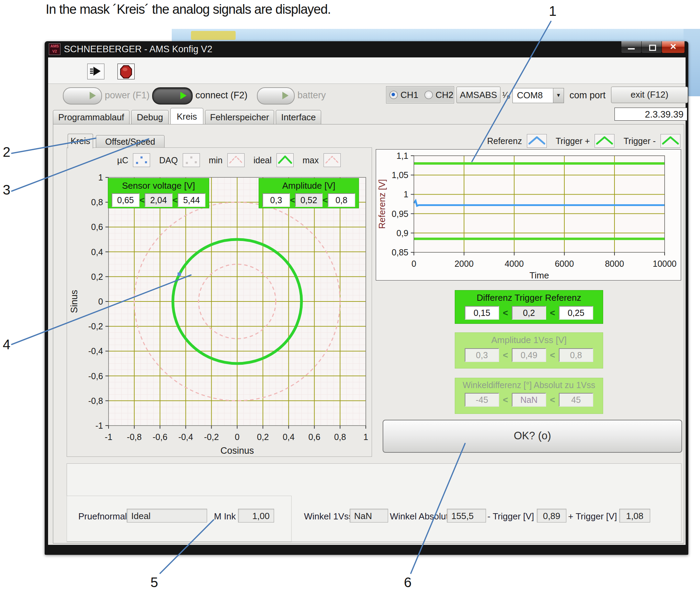  I want to click on exit-button: exit (F12), so click(650, 95).